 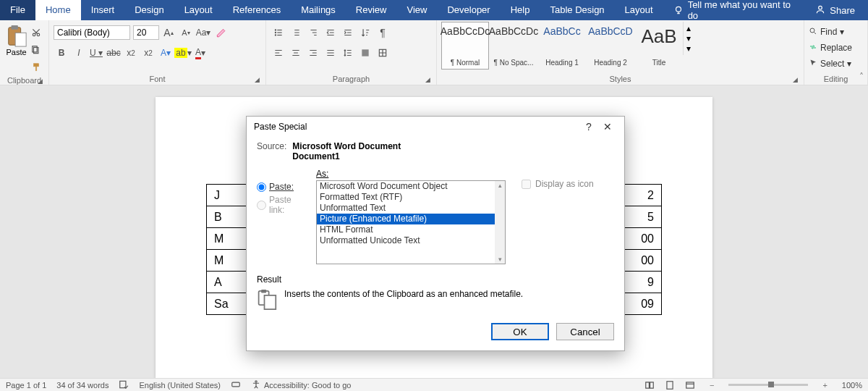 What do you see at coordinates (659, 46) in the screenshot?
I see `style-tile: AaBTitle` at bounding box center [659, 46].